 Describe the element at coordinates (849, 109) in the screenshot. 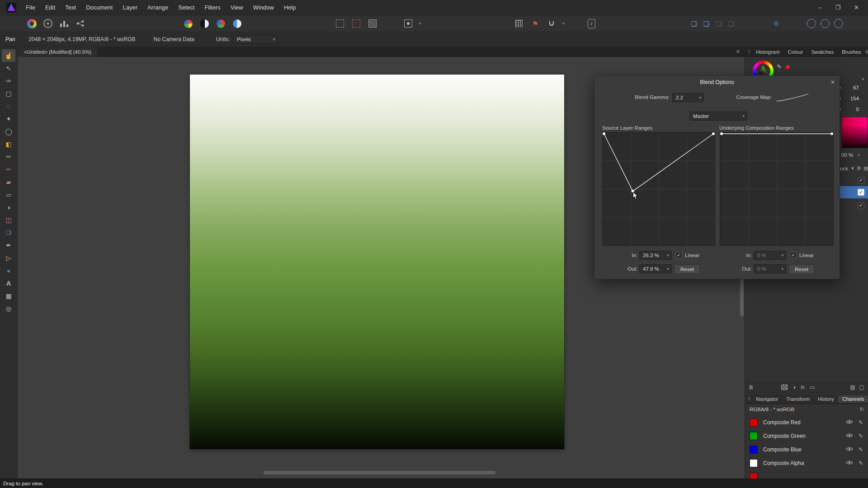

I see `colour-slider-row: 0` at that location.